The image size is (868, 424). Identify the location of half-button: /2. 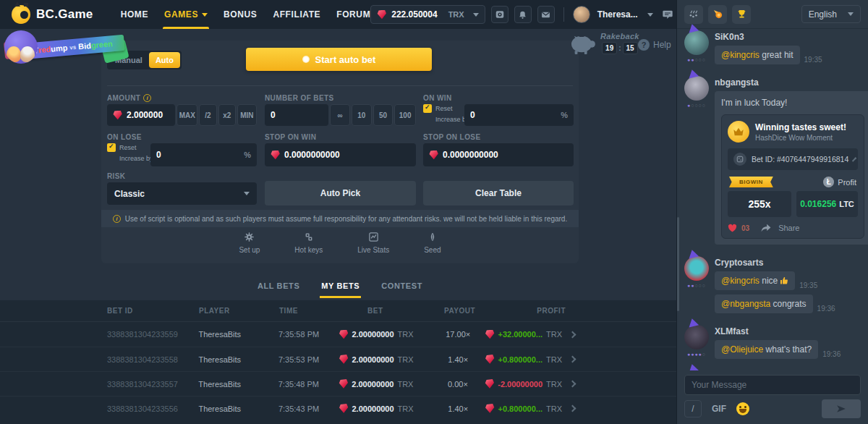
(208, 115).